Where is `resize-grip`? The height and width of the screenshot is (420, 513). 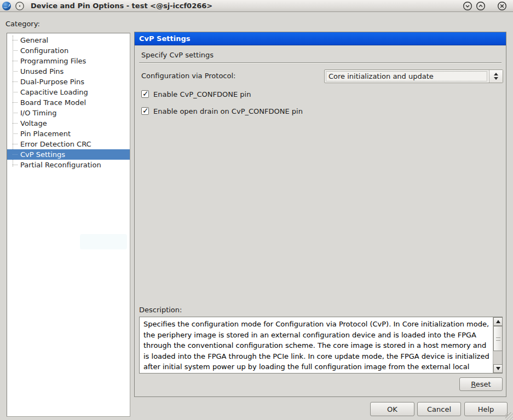
resize-grip is located at coordinates (509, 416).